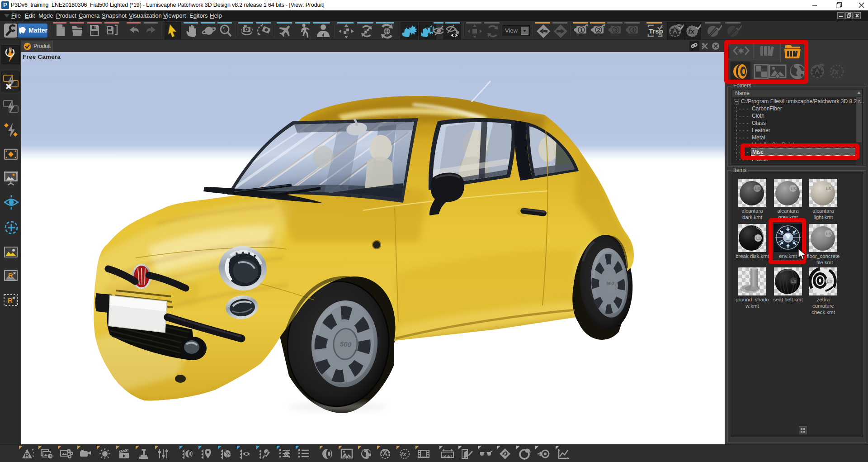  Describe the element at coordinates (599, 30) in the screenshot. I see `svg-text: 2` at that location.